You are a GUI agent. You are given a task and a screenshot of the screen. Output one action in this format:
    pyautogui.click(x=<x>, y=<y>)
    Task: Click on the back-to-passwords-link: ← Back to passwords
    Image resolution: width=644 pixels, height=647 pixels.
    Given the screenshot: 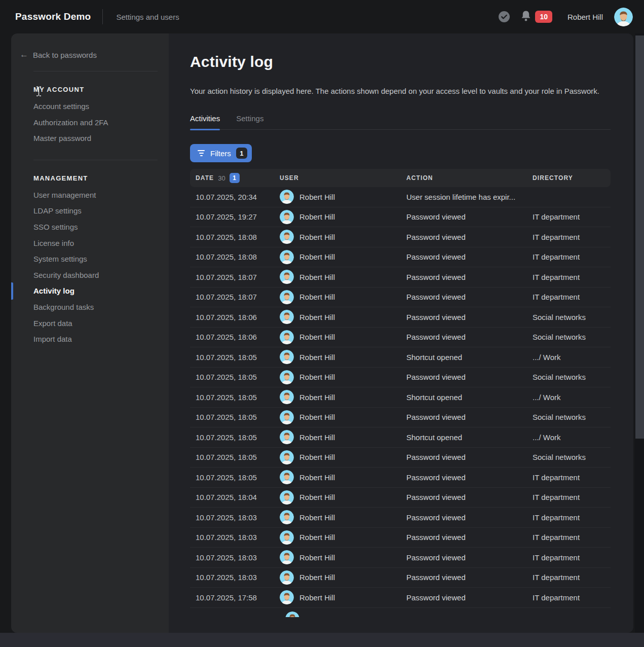 What is the action you would take?
    pyautogui.click(x=90, y=55)
    